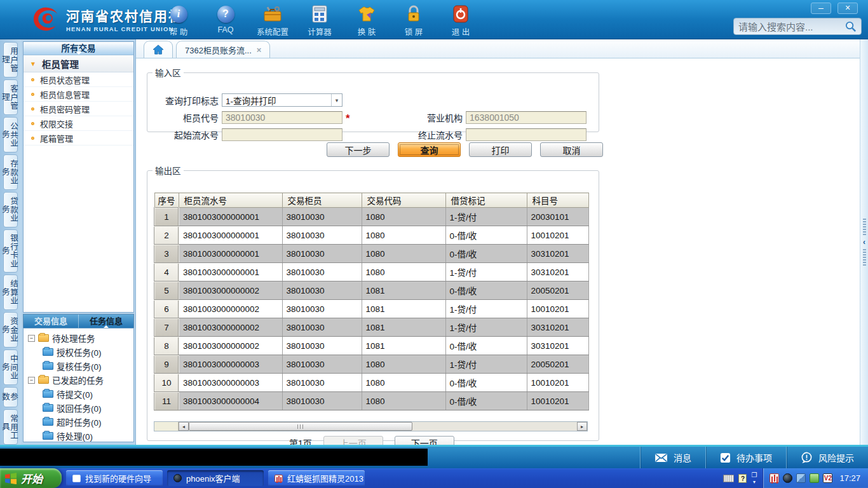  I want to click on scrollbar-track, so click(494, 426).